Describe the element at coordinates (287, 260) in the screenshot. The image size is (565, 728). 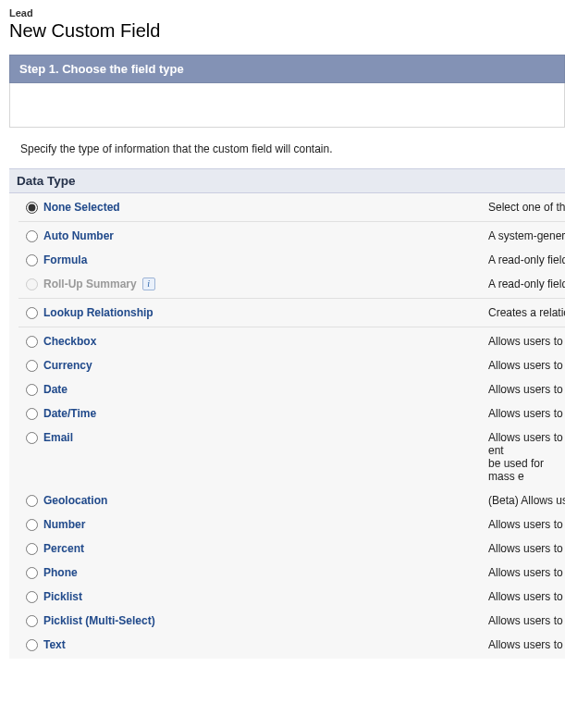
I see `data-type-row: FormulaA read-only field tha` at that location.